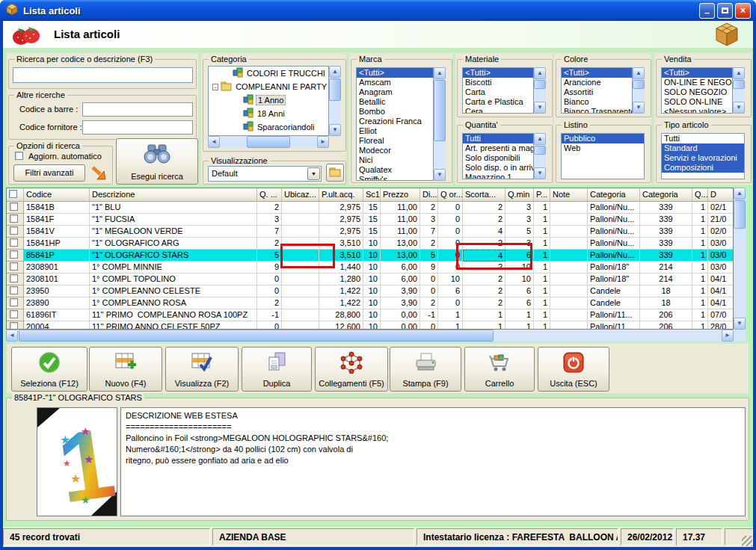 This screenshot has width=756, height=550. What do you see at coordinates (215, 87) in the screenshot?
I see `tree-expander-icon: -` at bounding box center [215, 87].